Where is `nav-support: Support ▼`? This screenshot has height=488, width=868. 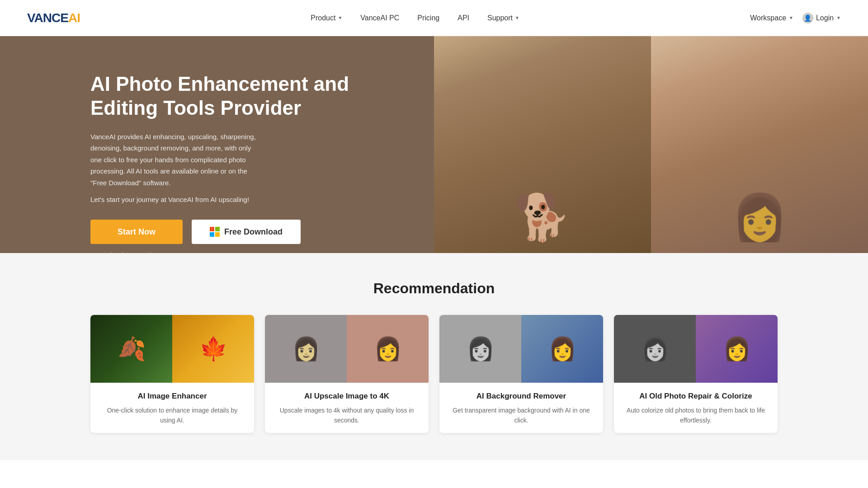
nav-support: Support ▼ is located at coordinates (504, 18).